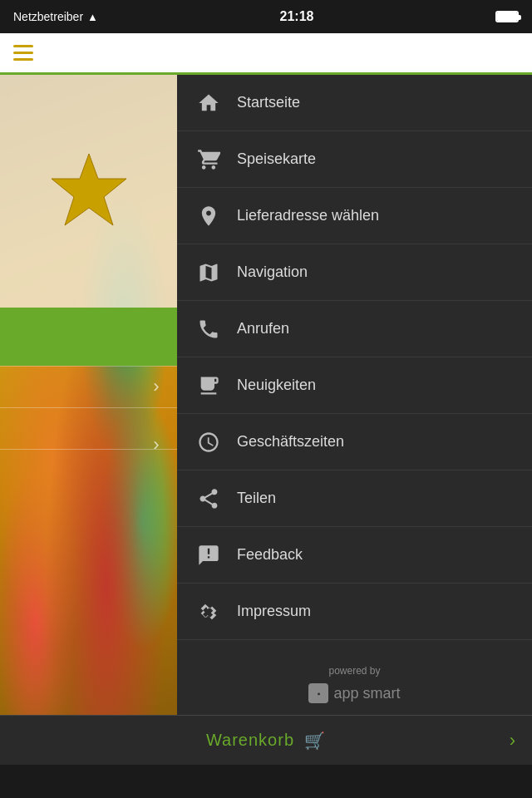  What do you see at coordinates (269, 555) in the screenshot?
I see `menu-label-feedback: Feedback` at bounding box center [269, 555].